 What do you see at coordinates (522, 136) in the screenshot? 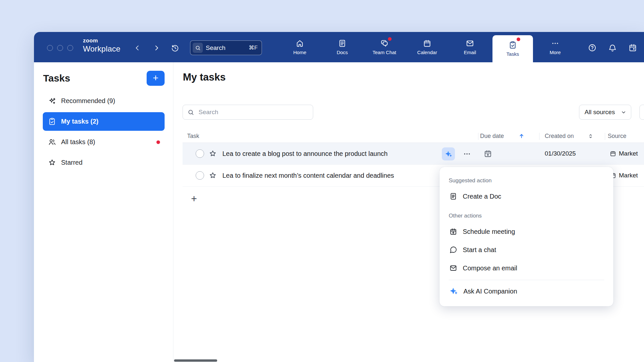
I see `sort-ascending-icon` at bounding box center [522, 136].